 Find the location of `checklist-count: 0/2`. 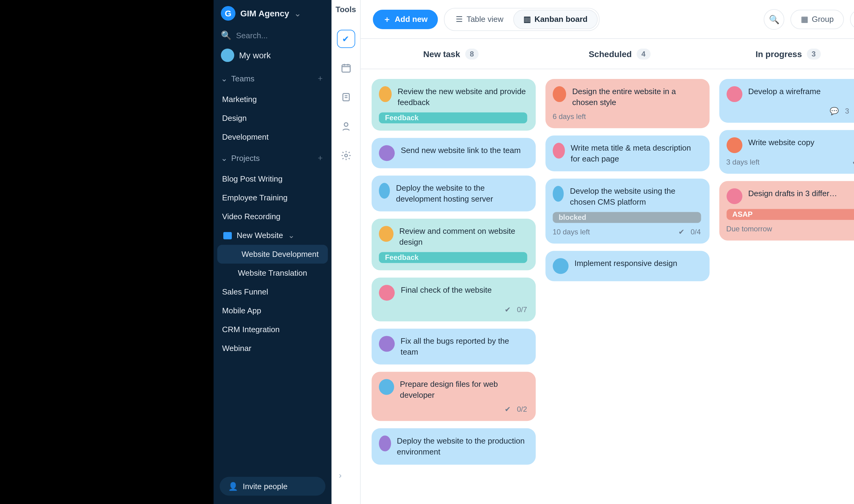

checklist-count: 0/2 is located at coordinates (522, 410).